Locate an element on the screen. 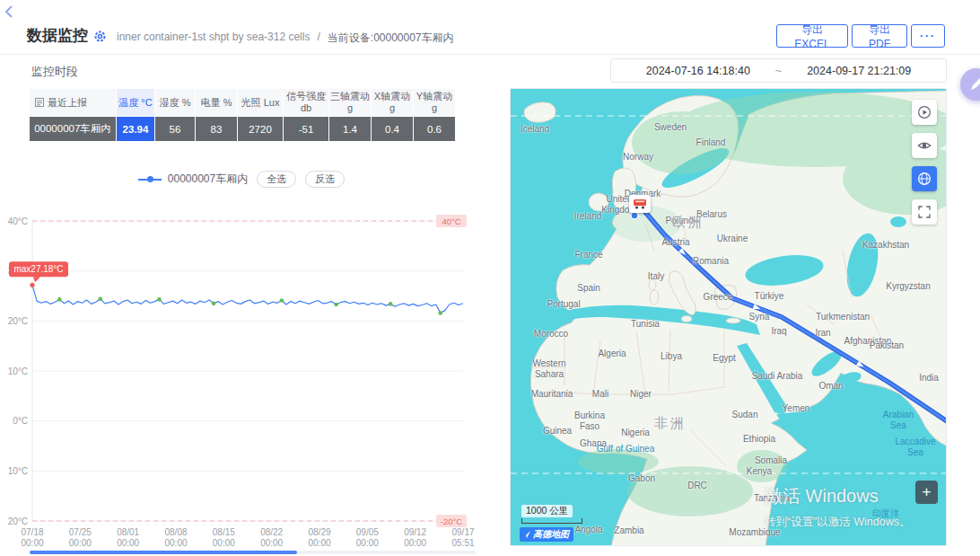 This screenshot has height=556, width=980. x-tick-label: 08/01 is located at coordinates (127, 532).